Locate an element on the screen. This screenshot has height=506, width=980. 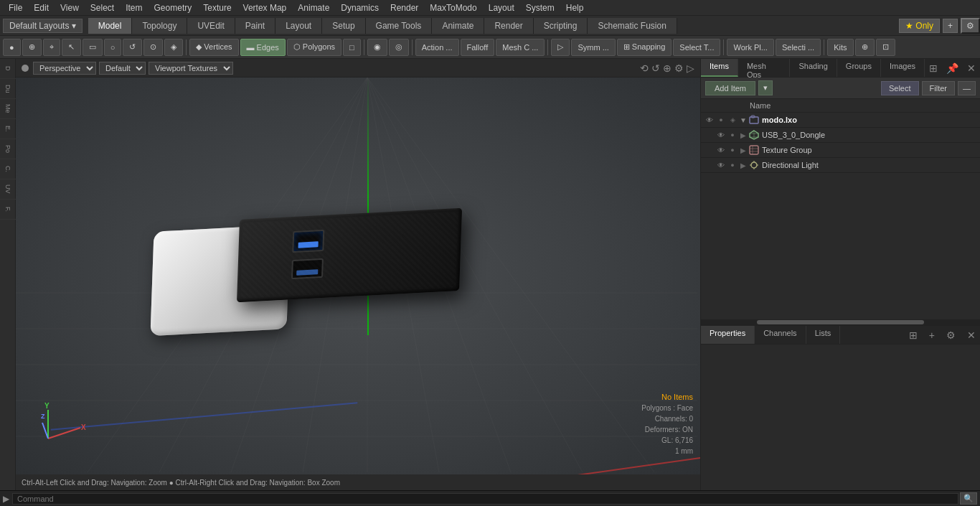
tool-square: □ is located at coordinates (352, 47).